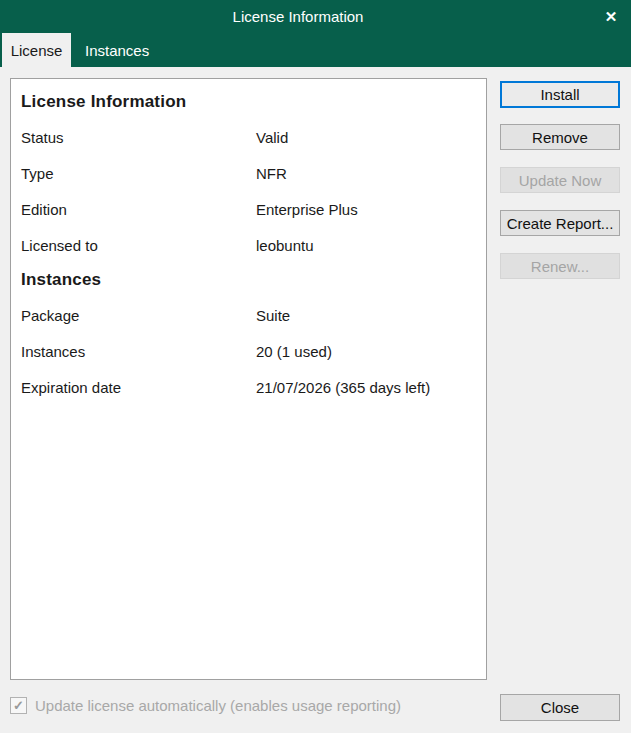  I want to click on section-header-license-information: License Information, so click(248, 102).